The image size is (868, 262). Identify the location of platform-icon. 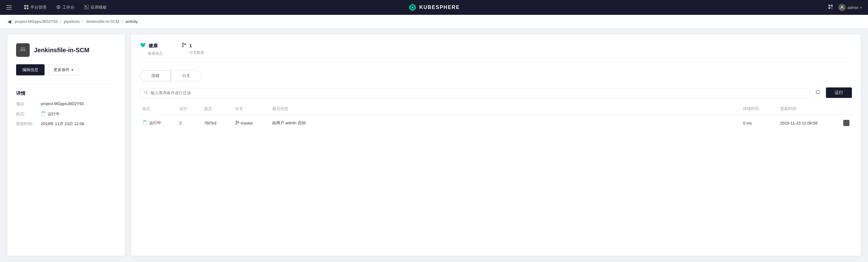
(26, 7).